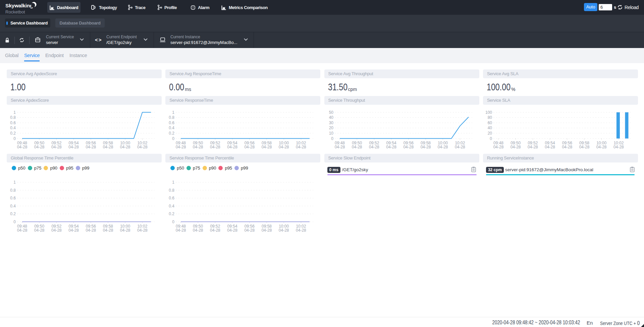 This screenshot has width=644, height=327. I want to click on svg-text: 80, so click(490, 118).